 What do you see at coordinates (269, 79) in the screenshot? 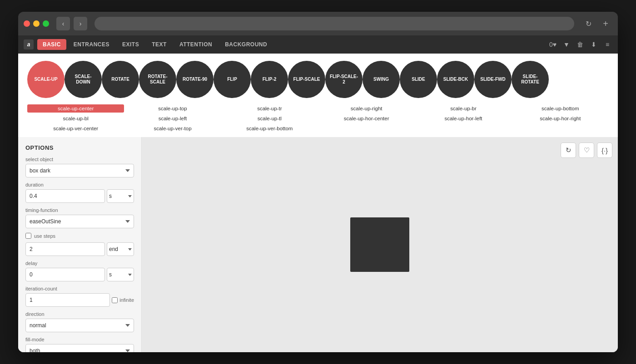
I see `circle-flip-2: FLIP-2` at bounding box center [269, 79].